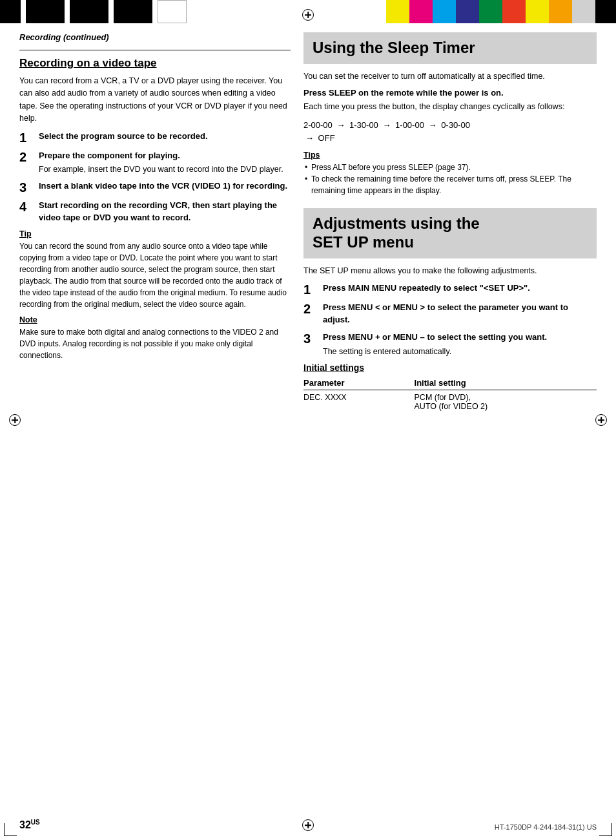 Image resolution: width=616 pixels, height=840 pixels. I want to click on note-label: Note, so click(155, 320).